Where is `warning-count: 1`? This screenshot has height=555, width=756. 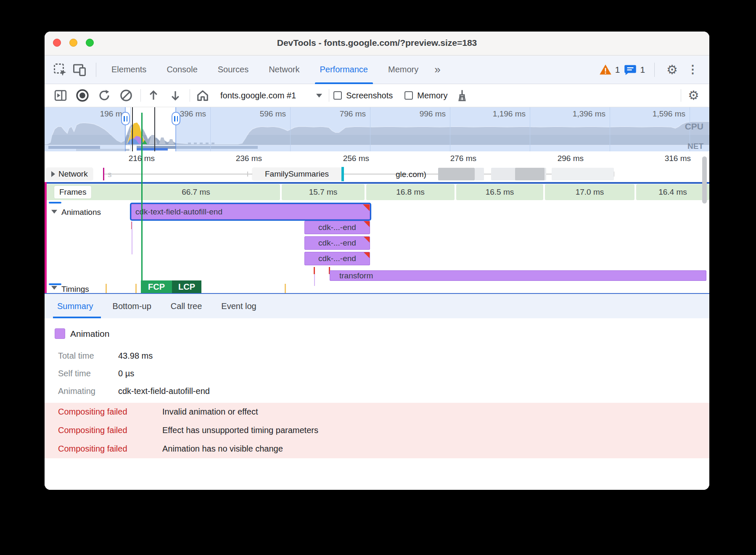
warning-count: 1 is located at coordinates (618, 70).